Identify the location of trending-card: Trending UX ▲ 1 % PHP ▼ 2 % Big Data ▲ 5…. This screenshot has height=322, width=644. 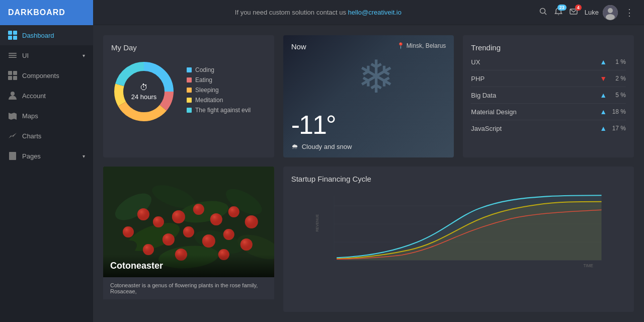
(548, 97).